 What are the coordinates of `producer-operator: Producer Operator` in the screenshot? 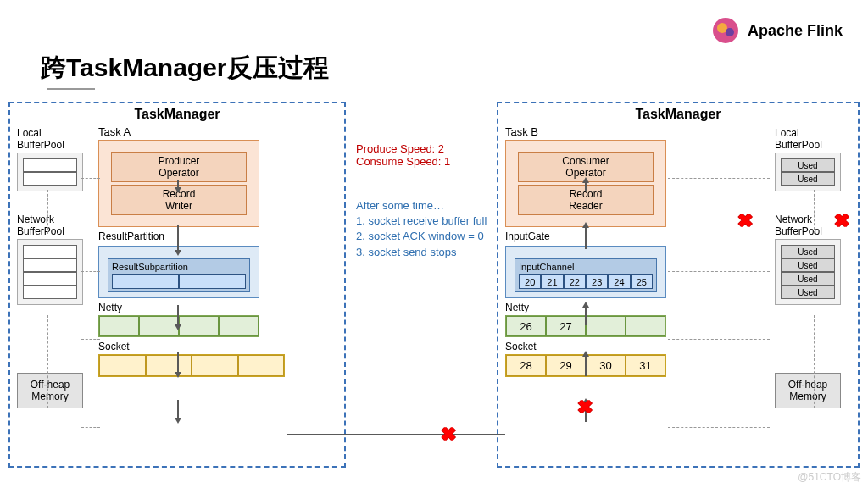 It's located at (179, 167).